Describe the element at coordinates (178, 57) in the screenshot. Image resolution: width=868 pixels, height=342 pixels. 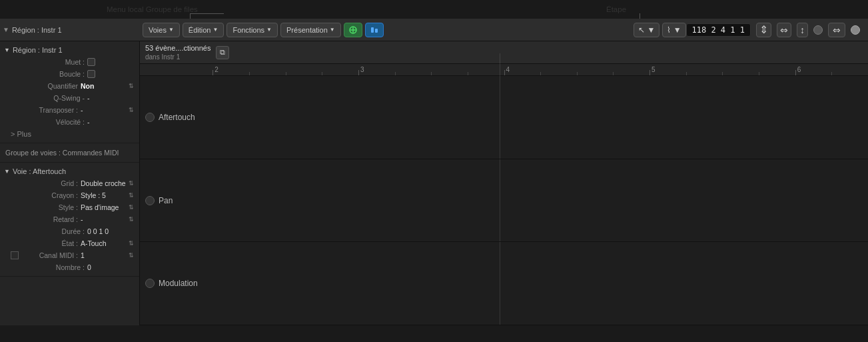
I see `region-sub-text: dans Instr 1` at that location.